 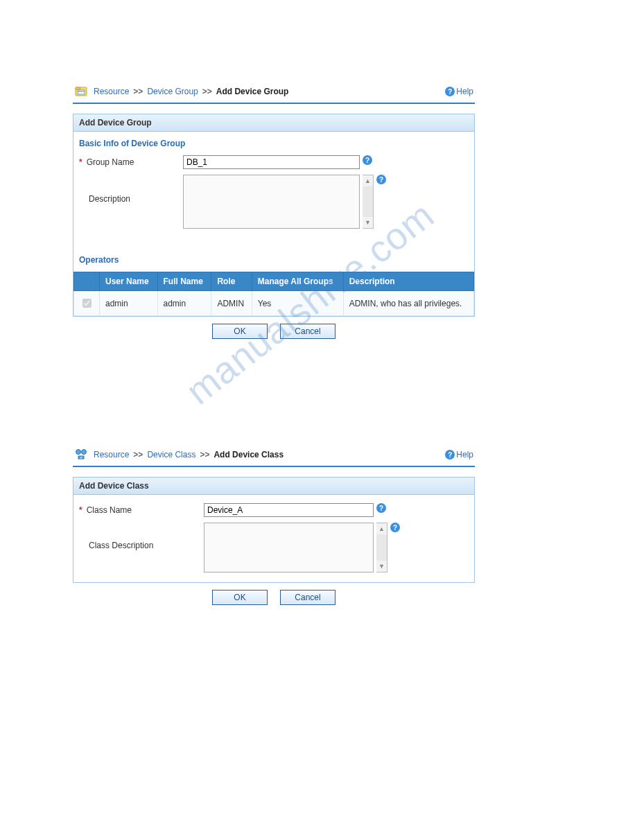 What do you see at coordinates (408, 304) in the screenshot?
I see `cell-description: ADMIN, who has all privileges.` at bounding box center [408, 304].